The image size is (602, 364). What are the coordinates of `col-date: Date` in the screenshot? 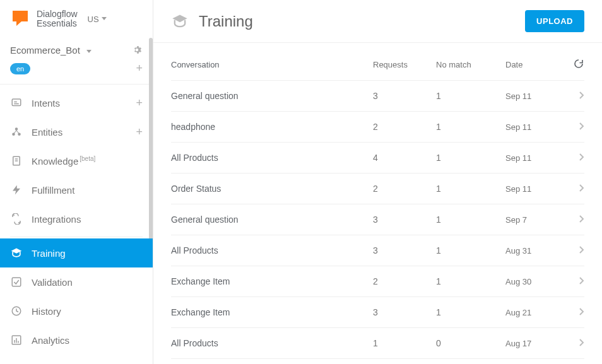 It's located at (531, 64).